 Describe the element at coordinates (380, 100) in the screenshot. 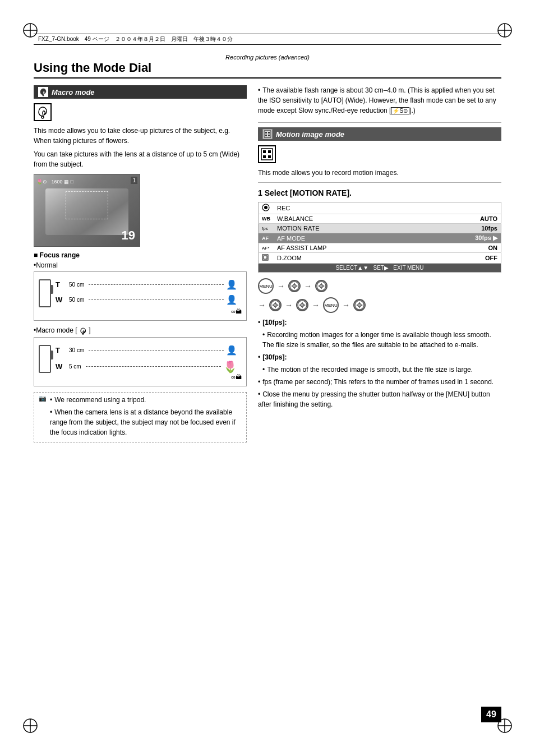

I see `flash-bullets: The available flash range is about 30 cm…` at that location.